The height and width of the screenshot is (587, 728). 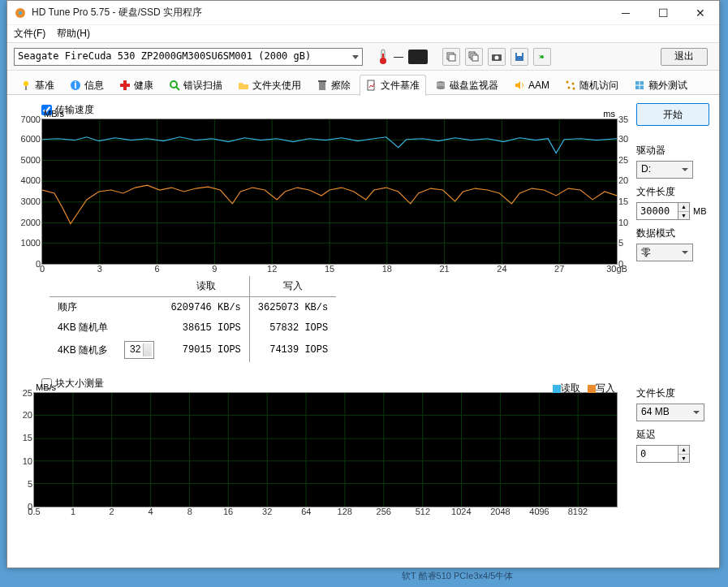 What do you see at coordinates (665, 252) in the screenshot?
I see `datamode-dropdown: 零` at bounding box center [665, 252].